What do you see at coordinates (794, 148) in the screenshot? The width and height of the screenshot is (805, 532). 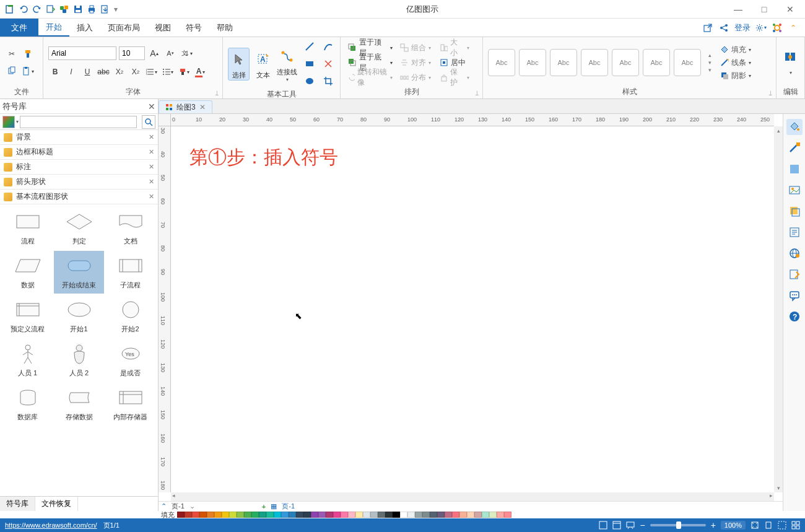 I see `rail-line-icon` at bounding box center [794, 148].